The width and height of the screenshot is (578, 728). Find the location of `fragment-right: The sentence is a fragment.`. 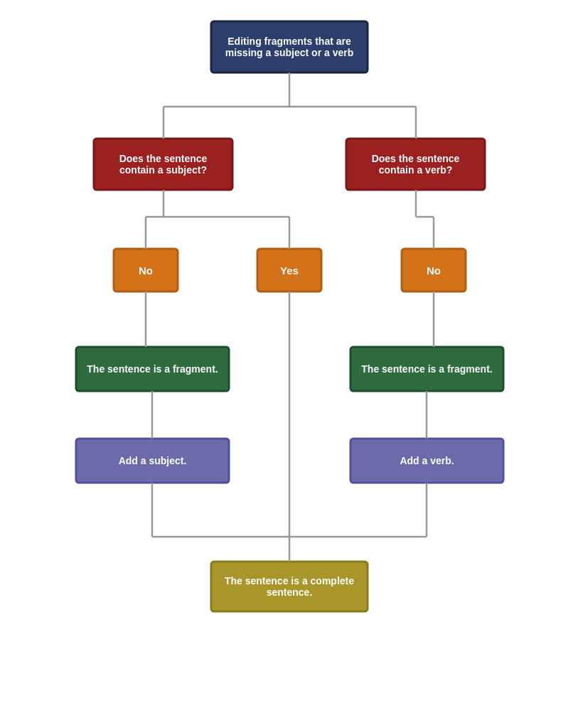

fragment-right: The sentence is a fragment. is located at coordinates (427, 369).